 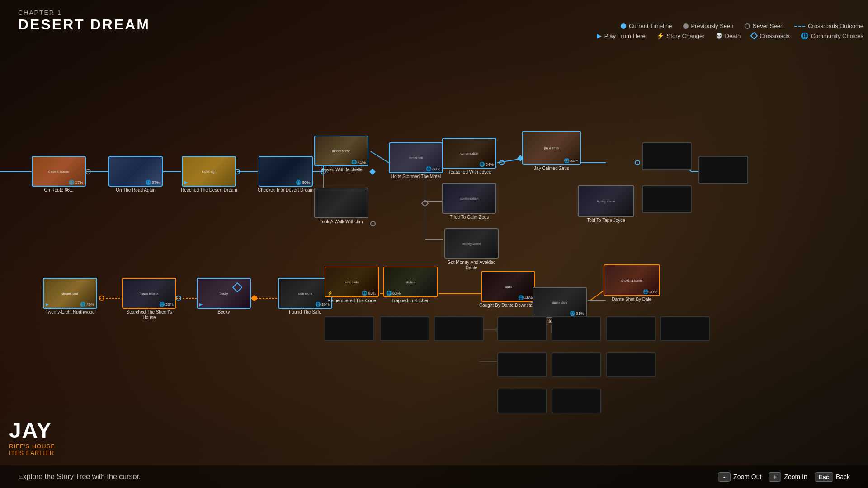 I want to click on skull-icon: 💀, so click(x=719, y=36).